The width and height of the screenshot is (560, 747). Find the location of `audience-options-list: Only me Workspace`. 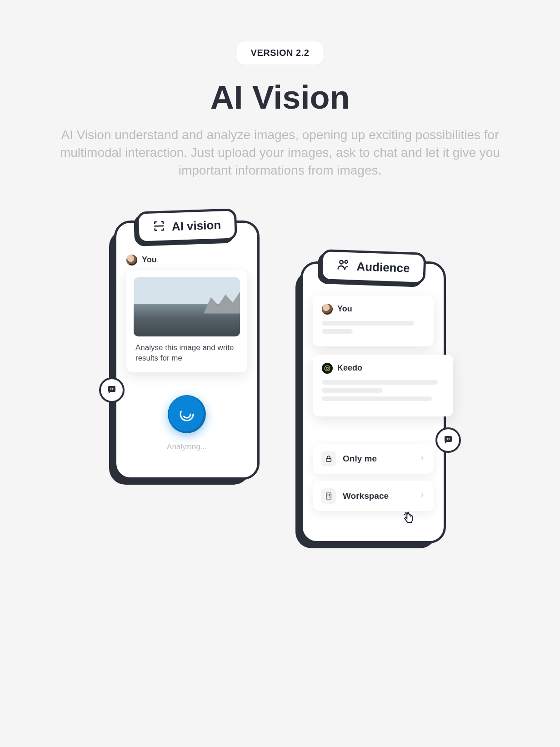

audience-options-list: Only me Workspace is located at coordinates (373, 477).